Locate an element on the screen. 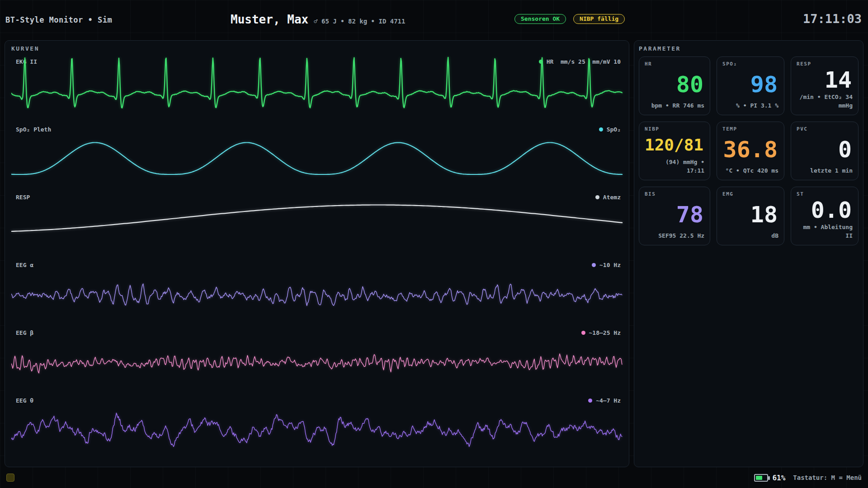 This screenshot has height=488, width=868. app-title: BT-Style Monitor • Sim is located at coordinates (59, 20).